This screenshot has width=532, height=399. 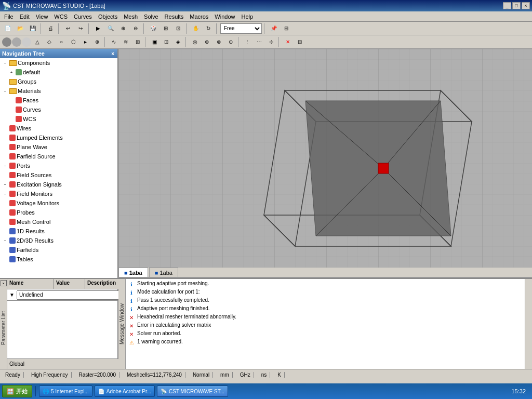 I want to click on tb2-btn12: ⊞, so click(x=138, y=42).